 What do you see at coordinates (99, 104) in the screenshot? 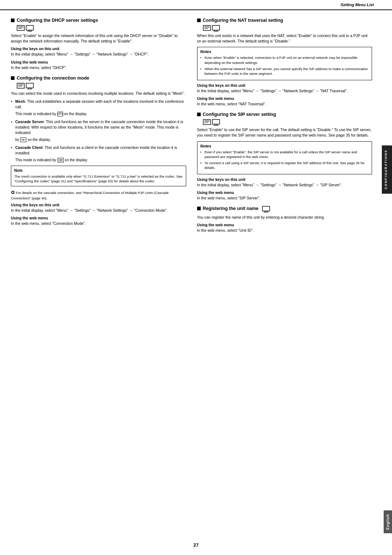
I see `mesh-bullet: Mesh: This unit establishes a separate s…` at bounding box center [99, 104].